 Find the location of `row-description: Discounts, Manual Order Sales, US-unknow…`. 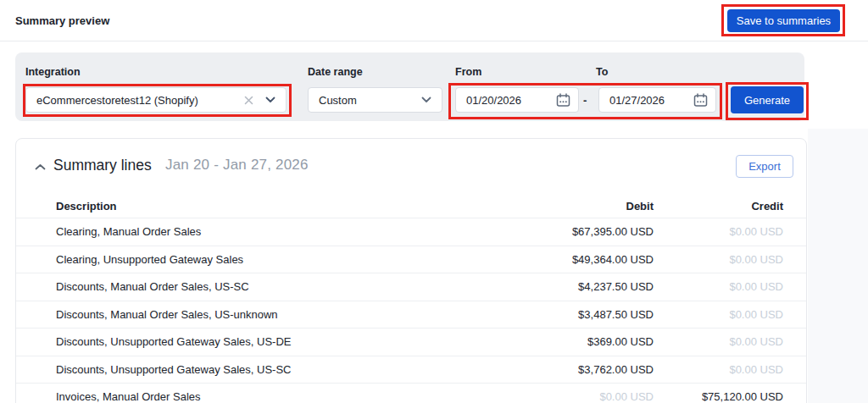

row-description: Discounts, Manual Order Sales, US-unknow… is located at coordinates (253, 315).